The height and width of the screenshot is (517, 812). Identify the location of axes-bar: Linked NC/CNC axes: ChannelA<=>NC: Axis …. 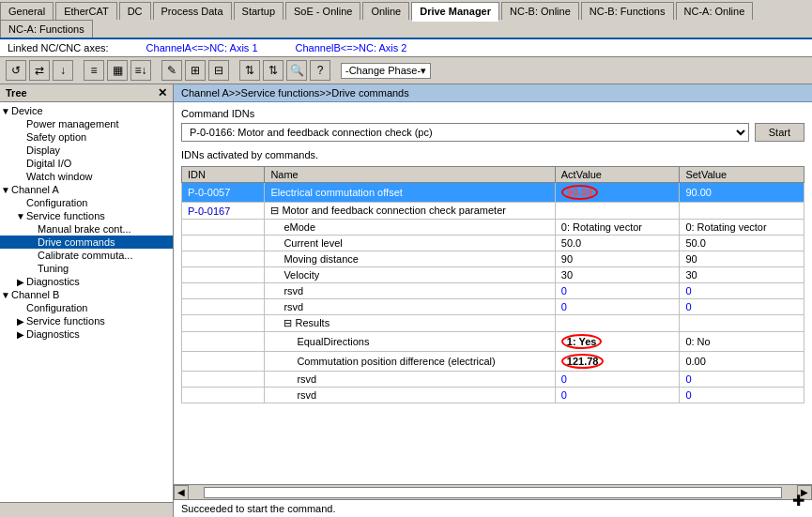
(406, 49).